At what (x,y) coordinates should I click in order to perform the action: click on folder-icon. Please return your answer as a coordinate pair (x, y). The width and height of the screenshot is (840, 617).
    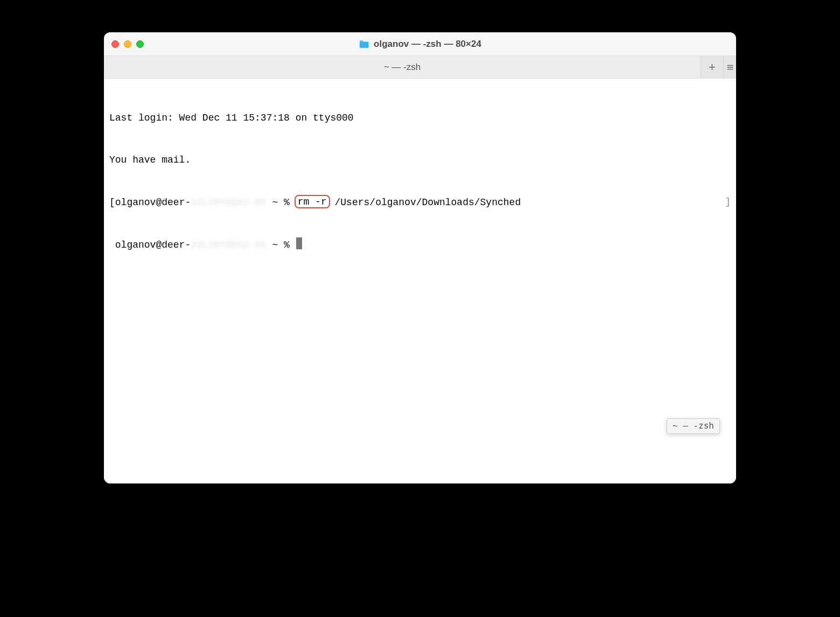
    Looking at the image, I should click on (364, 44).